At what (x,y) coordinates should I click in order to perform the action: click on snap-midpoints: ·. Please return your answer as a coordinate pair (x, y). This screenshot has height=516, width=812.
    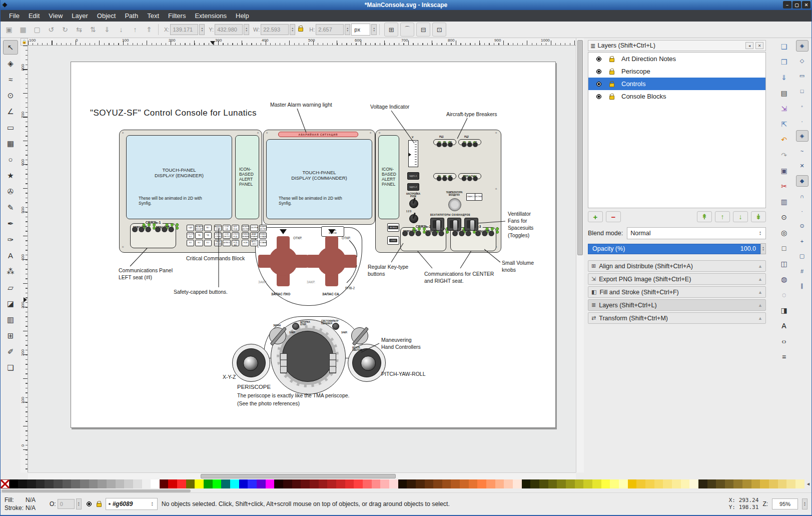
    Looking at the image, I should click on (802, 211).